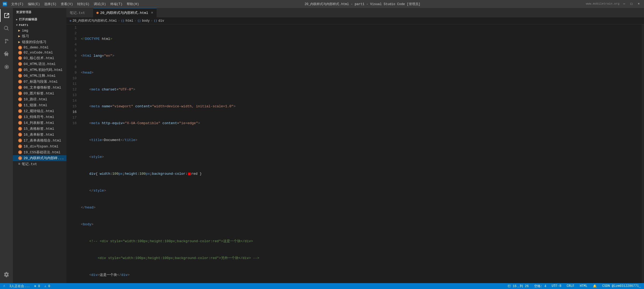 The height and width of the screenshot is (289, 644). I want to click on menu-file: 文件(F), so click(17, 4).